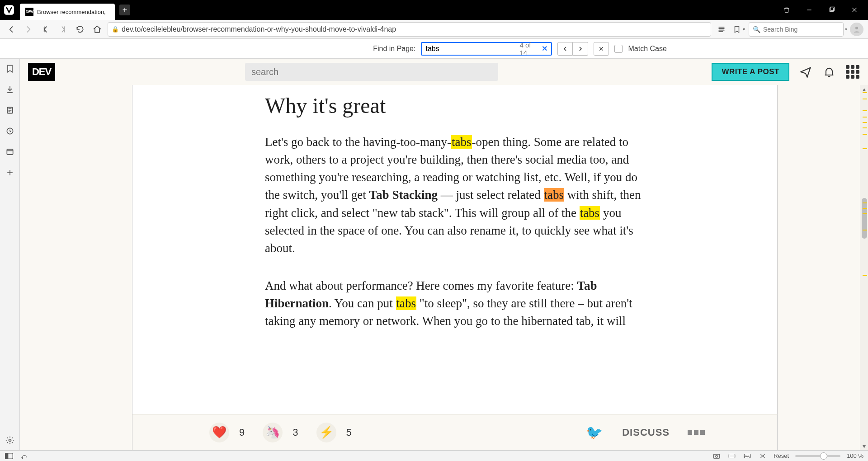 Image resolution: width=868 pixels, height=461 pixels. What do you see at coordinates (29, 12) in the screenshot?
I see `tab-favicon-icon: DEV` at bounding box center [29, 12].